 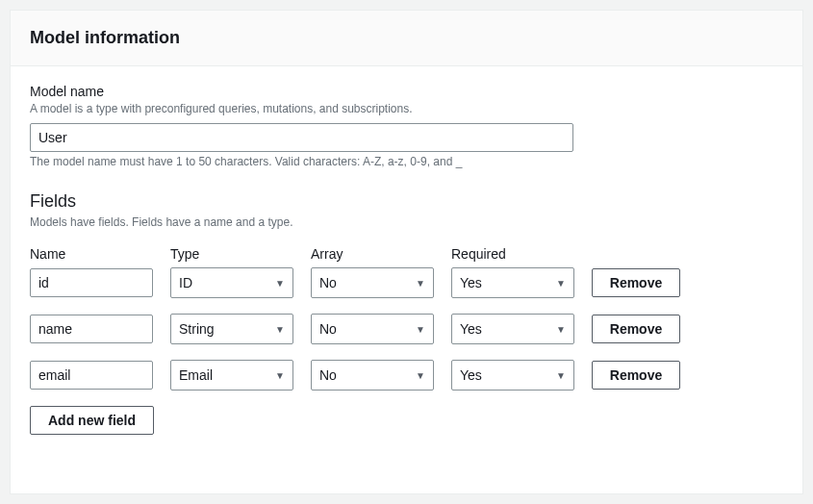 I want to click on fields-section-title: Fields, so click(x=406, y=202).